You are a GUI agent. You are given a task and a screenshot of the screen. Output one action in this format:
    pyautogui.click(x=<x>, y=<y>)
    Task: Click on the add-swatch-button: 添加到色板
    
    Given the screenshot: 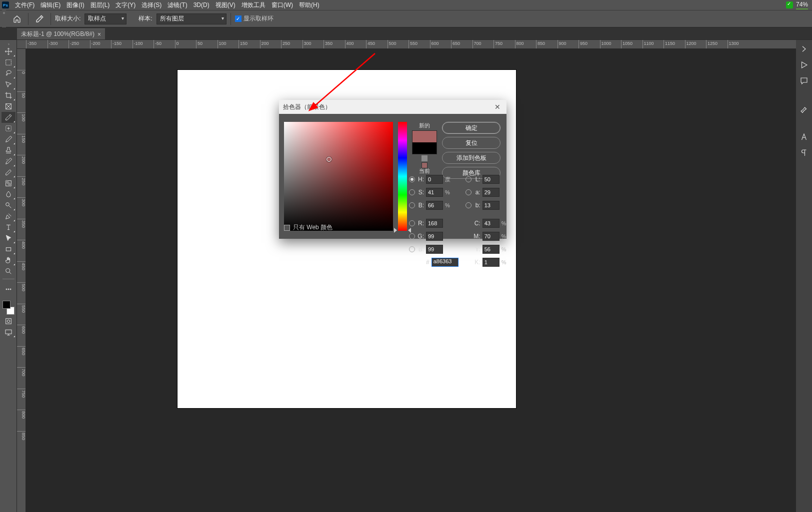 What is the action you would take?
    pyautogui.click(x=471, y=158)
    